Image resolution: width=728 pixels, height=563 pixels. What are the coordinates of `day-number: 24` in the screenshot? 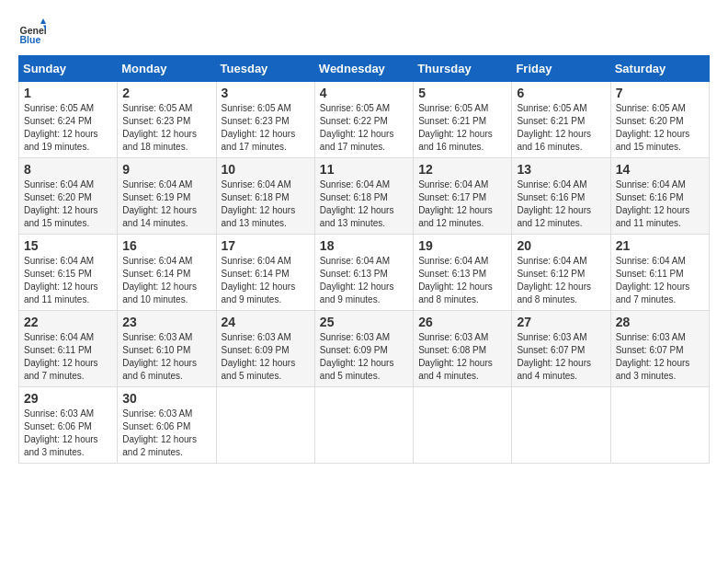 It's located at (266, 322).